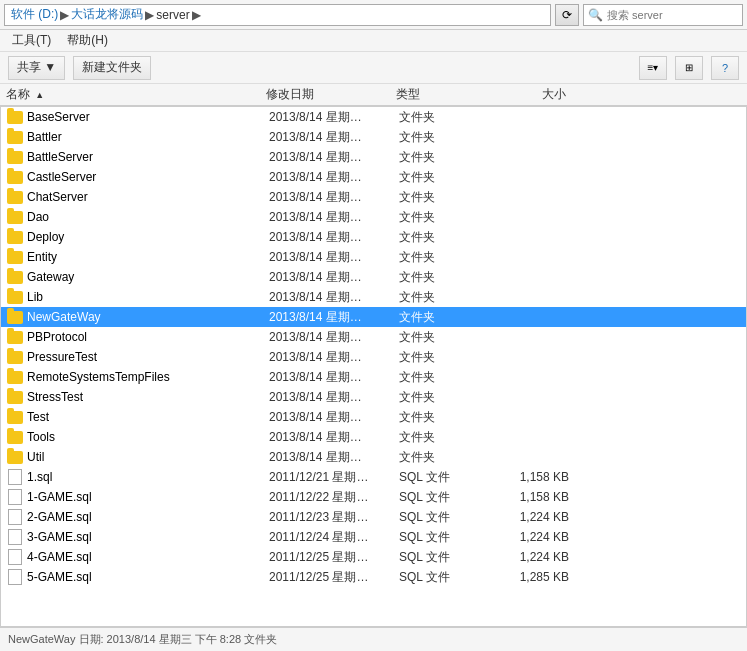 This screenshot has height=651, width=747. I want to click on new-folder-label: 新建文件夹, so click(112, 68).